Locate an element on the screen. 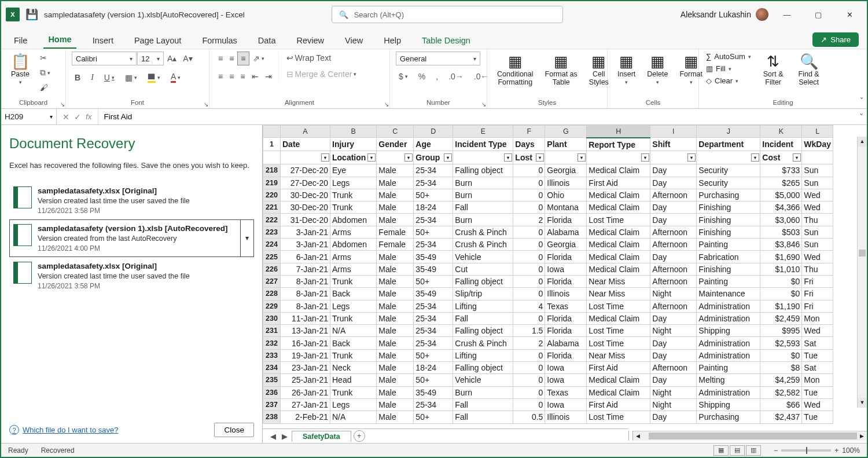 The height and width of the screenshot is (458, 868). cell: Montana is located at coordinates (566, 207).